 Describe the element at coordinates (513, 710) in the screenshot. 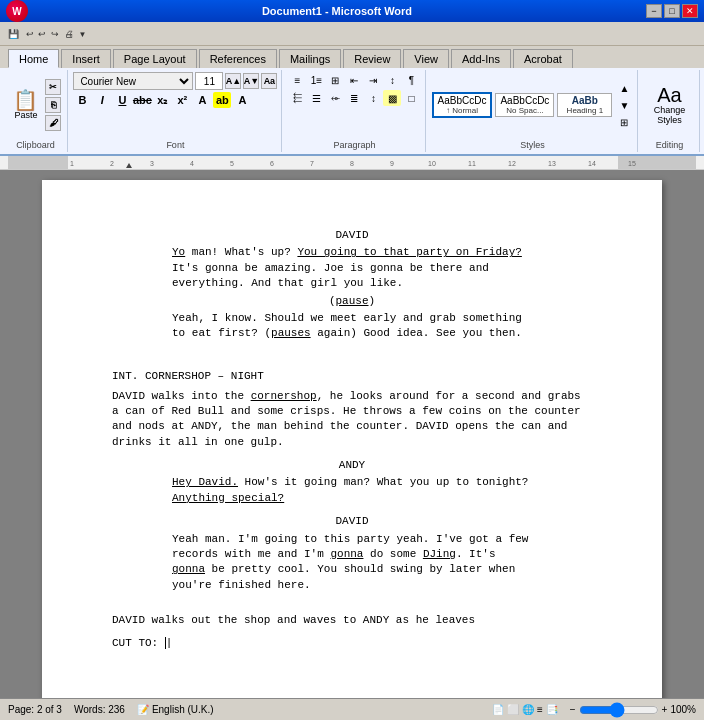

I see `fullscreen-icon: ⬜` at that location.